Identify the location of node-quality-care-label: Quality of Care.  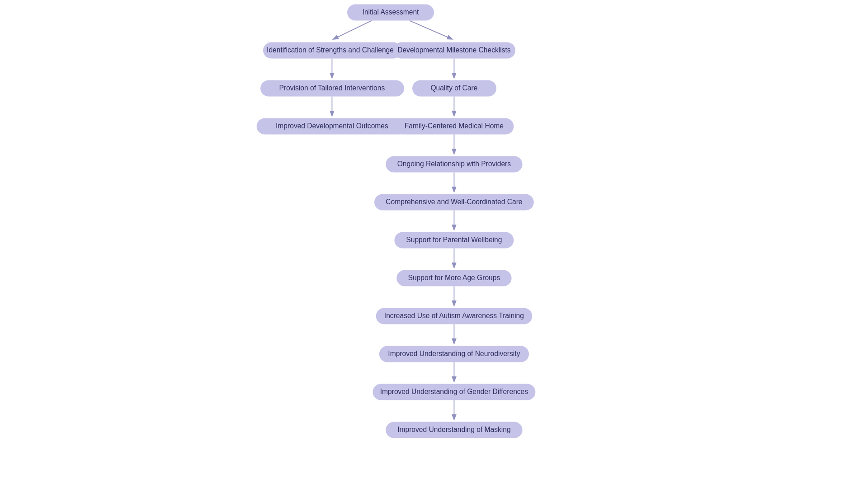
(454, 88).